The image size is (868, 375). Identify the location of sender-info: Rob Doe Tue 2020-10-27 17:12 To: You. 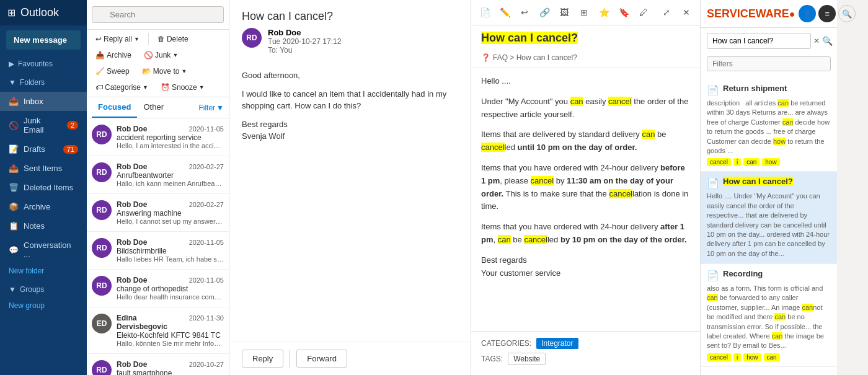
(363, 41).